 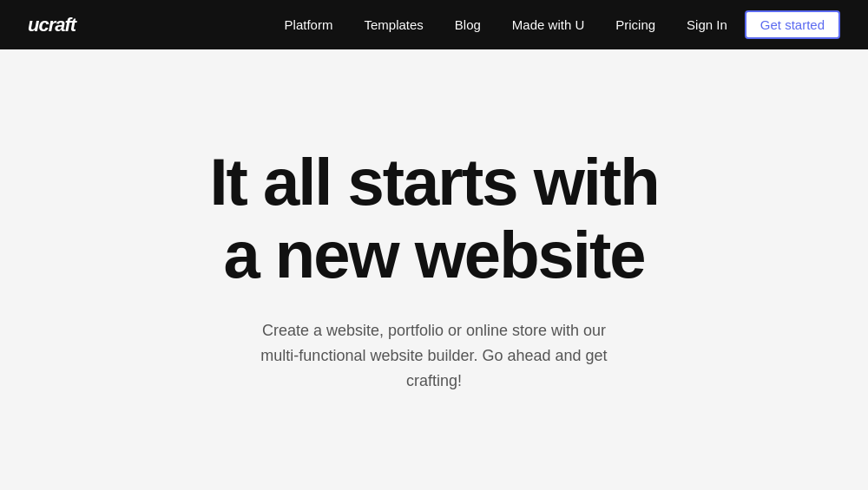 What do you see at coordinates (470, 24) in the screenshot?
I see `nav-links: Platform Templates Blog Made with U Pric…` at bounding box center [470, 24].